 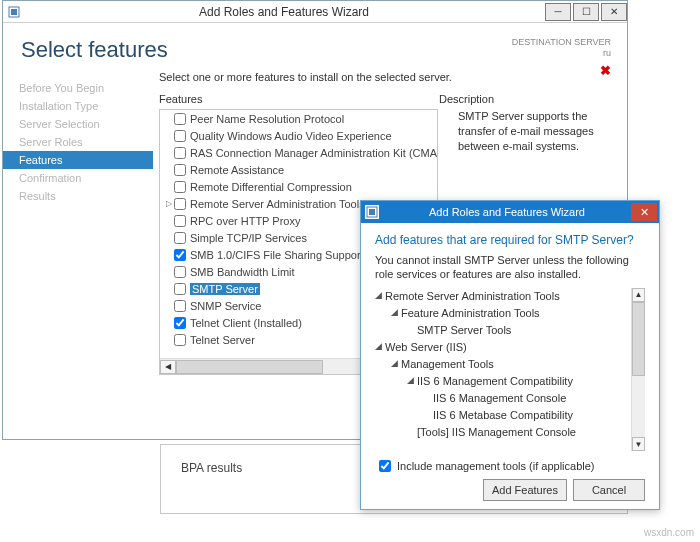 What do you see at coordinates (510, 465) in the screenshot?
I see `include-tools-row: Include management tools (if applicable)` at bounding box center [510, 465].